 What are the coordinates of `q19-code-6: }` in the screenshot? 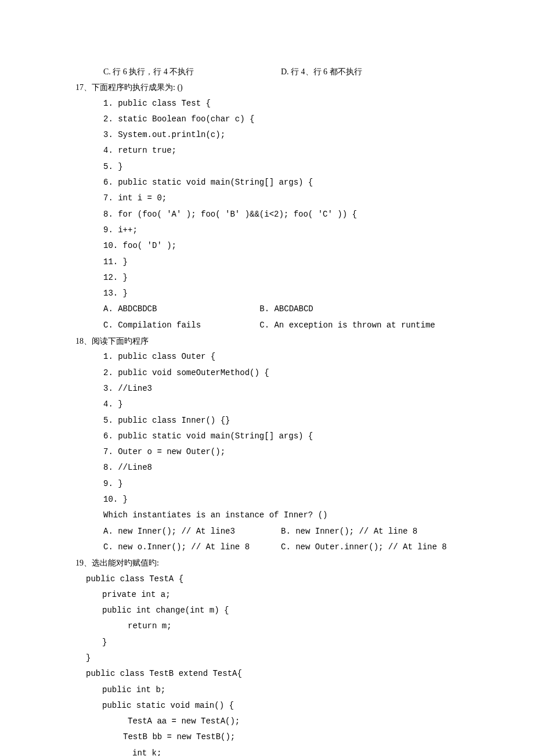 It's located at (267, 658).